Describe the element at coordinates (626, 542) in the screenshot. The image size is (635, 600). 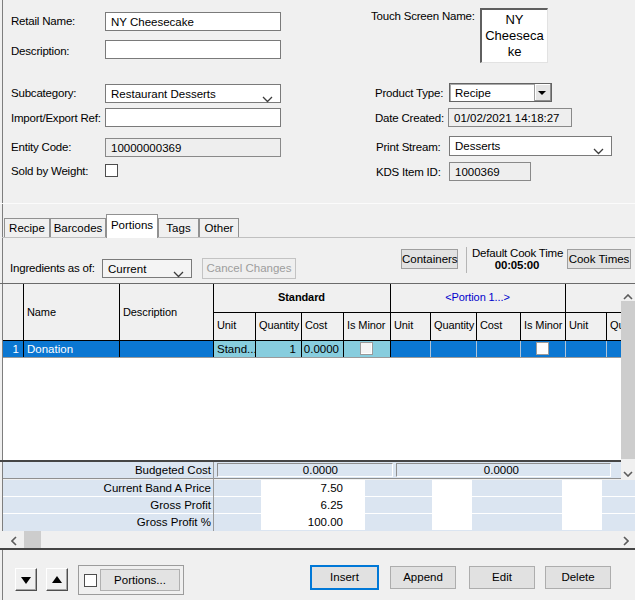
I see `scroll-right-icon` at that location.